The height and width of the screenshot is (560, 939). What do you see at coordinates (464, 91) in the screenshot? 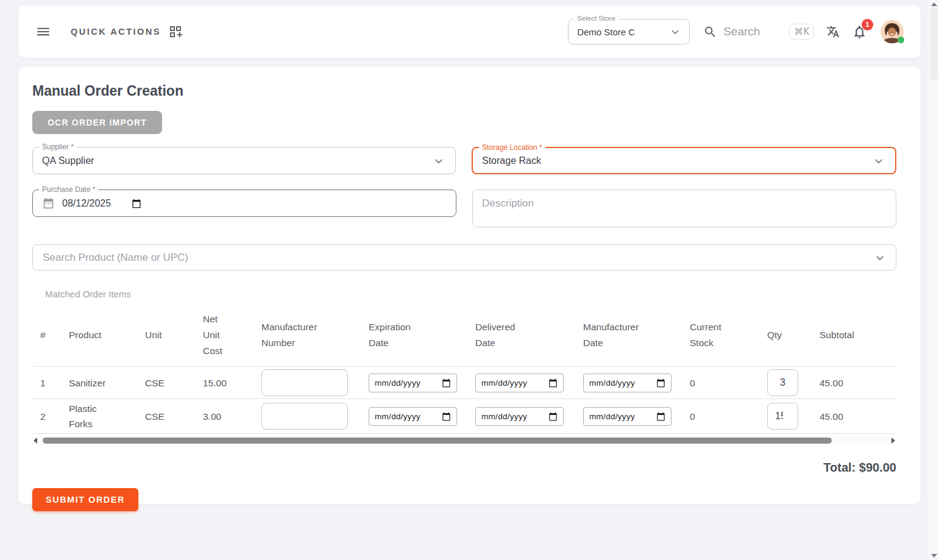
I see `page-title: Manual Order Creation` at bounding box center [464, 91].